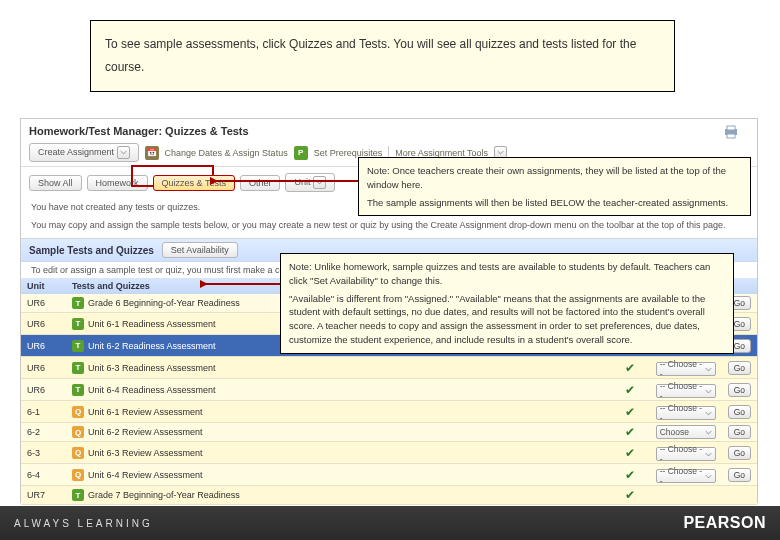 The height and width of the screenshot is (540, 780). What do you see at coordinates (76, 152) in the screenshot?
I see `create-label: Create Assignment` at bounding box center [76, 152].